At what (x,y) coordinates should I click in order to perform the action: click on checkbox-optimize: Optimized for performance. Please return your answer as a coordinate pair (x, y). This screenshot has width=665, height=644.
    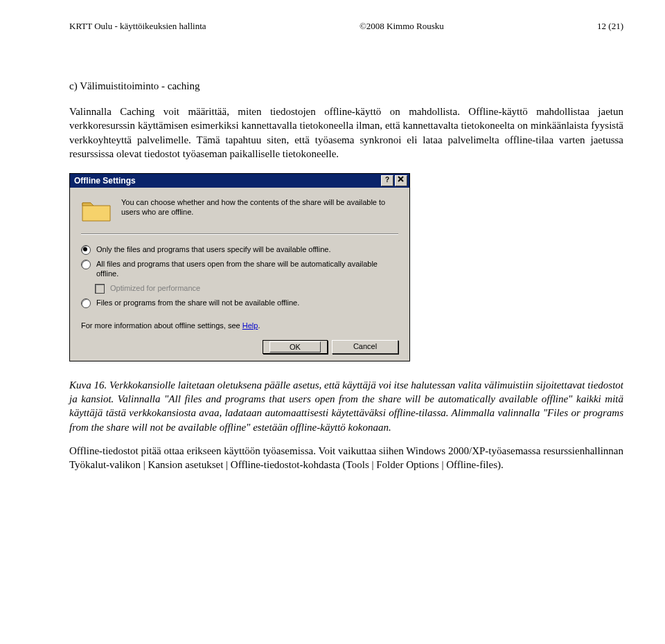
    Looking at the image, I should click on (247, 288).